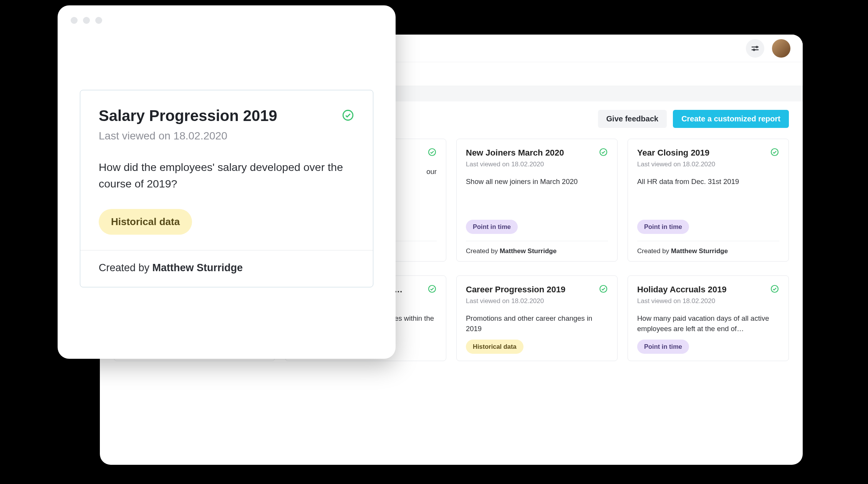 The image size is (868, 484). I want to click on card-title: New Joiners March 2020, so click(515, 153).